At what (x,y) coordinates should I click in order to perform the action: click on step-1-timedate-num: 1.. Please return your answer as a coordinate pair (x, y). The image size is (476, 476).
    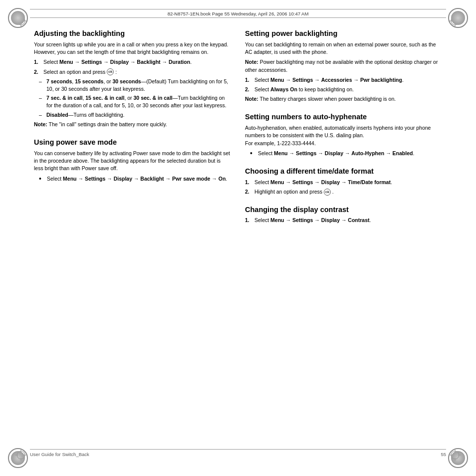
    Looking at the image, I should click on (248, 183).